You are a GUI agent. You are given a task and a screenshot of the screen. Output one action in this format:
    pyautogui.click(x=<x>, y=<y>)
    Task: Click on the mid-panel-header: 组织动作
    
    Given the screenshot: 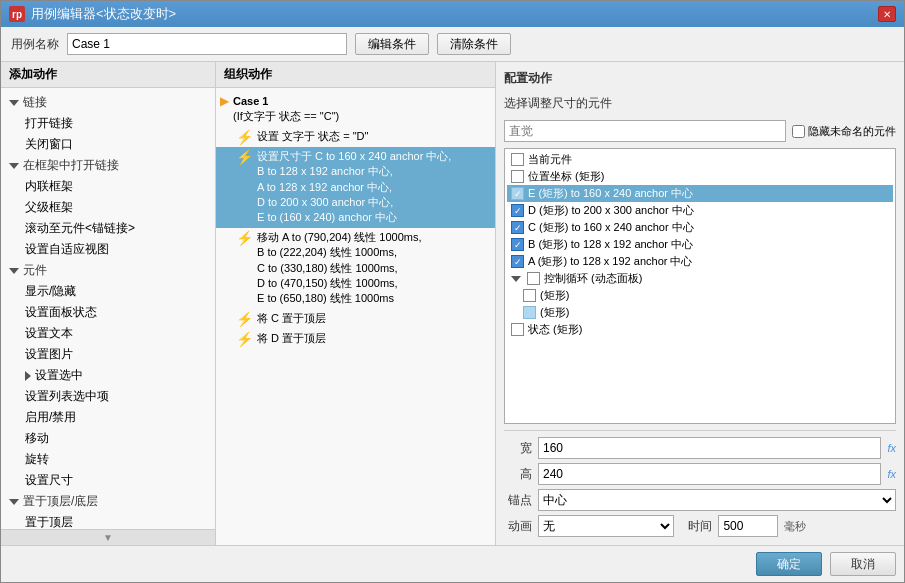 What is the action you would take?
    pyautogui.click(x=356, y=75)
    